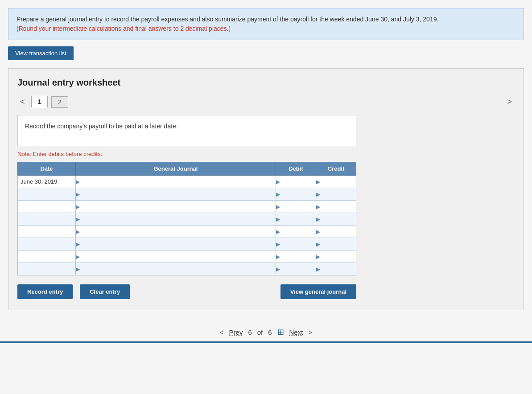 The width and height of the screenshot is (532, 394). Describe the element at coordinates (336, 244) in the screenshot. I see `credit-cell-5: ▶` at that location.